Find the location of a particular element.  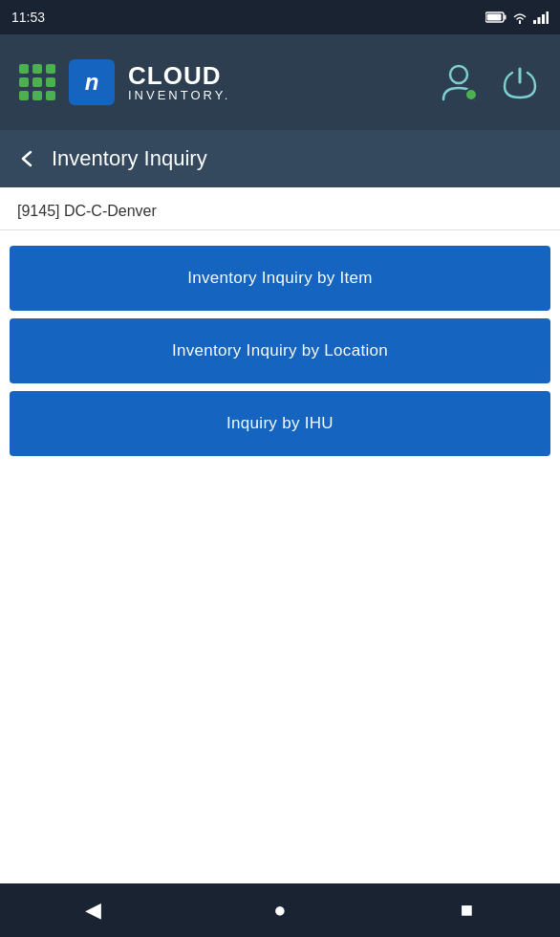

user-profile-button is located at coordinates (459, 82).